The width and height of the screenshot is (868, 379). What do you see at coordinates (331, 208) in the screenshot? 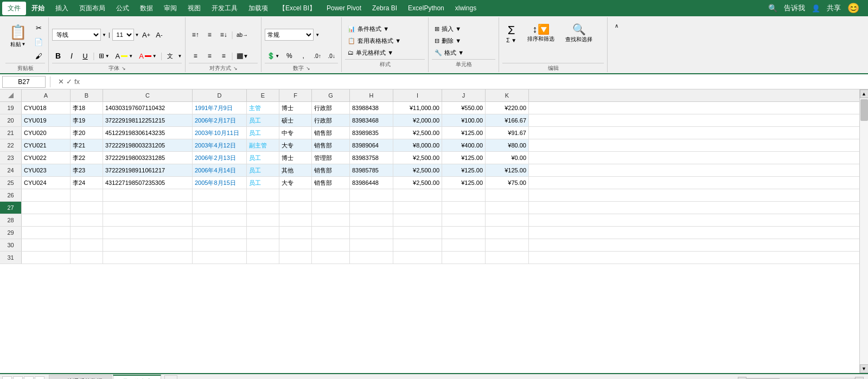
I see `cell-27-G` at bounding box center [331, 208].